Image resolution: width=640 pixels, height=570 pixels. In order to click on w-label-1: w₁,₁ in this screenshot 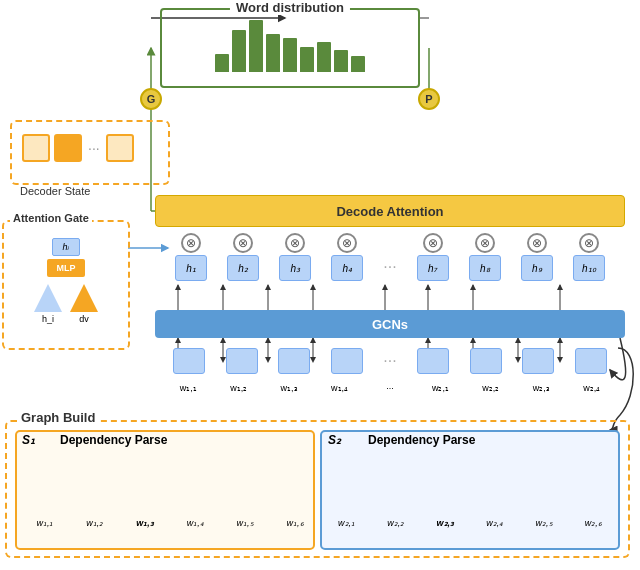, I will do `click(188, 388)`.